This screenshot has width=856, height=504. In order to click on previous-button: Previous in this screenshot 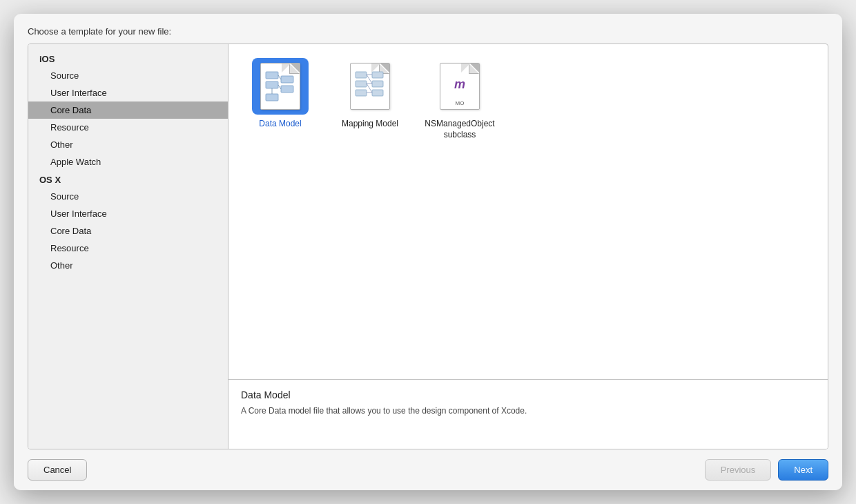, I will do `click(739, 469)`.